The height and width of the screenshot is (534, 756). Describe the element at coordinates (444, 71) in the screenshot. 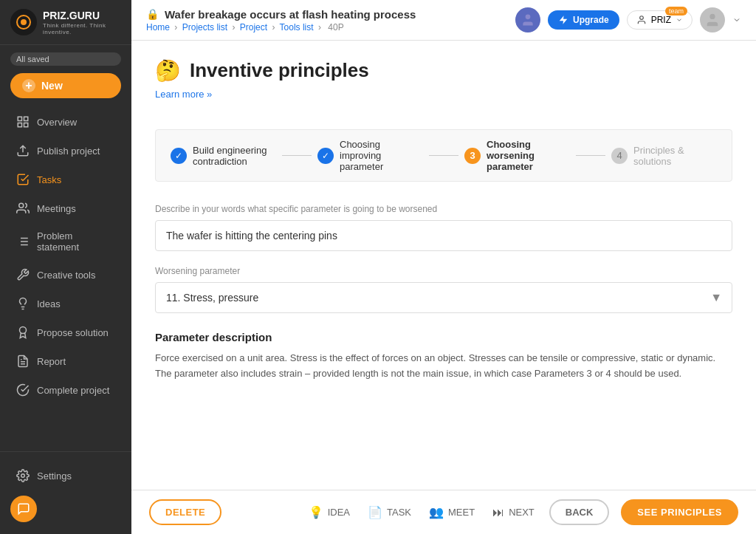

I see `page-header: 🤔 Inventive principles` at that location.